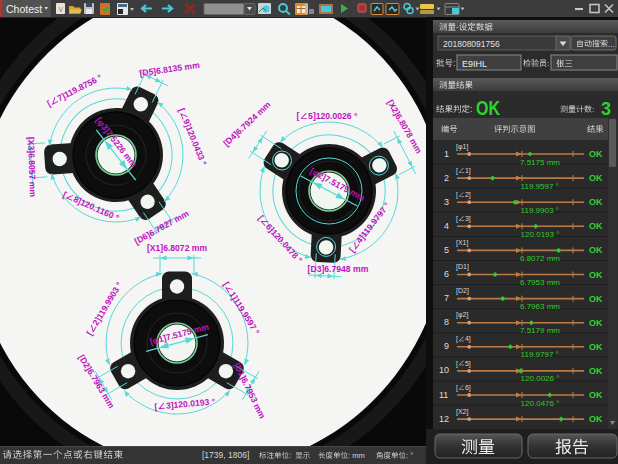  What do you see at coordinates (24, 9) in the screenshot?
I see `svg-text: Chotest` at bounding box center [24, 9].